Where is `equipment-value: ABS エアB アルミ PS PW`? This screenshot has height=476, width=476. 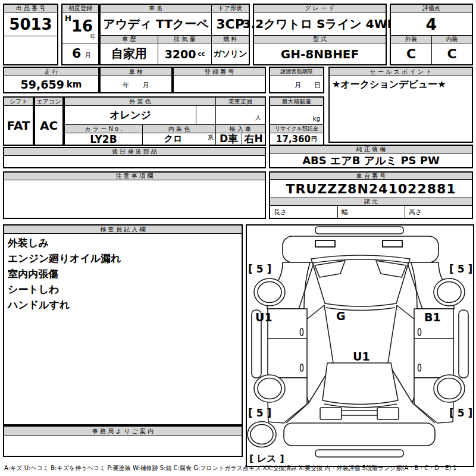 equipment-value: ABS エアB アルミ PS PW is located at coordinates (371, 161).